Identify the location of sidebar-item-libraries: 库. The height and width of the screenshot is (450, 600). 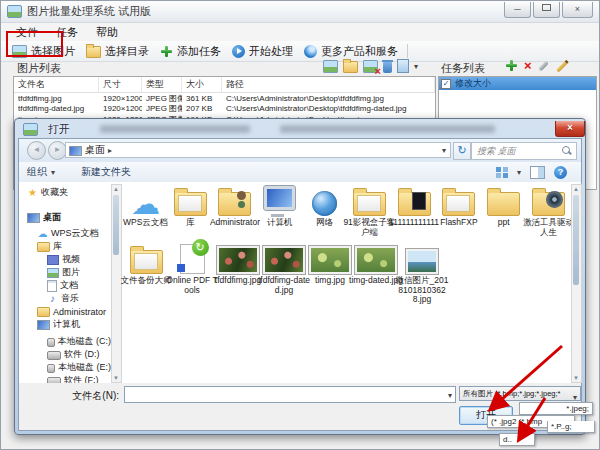
(65, 246).